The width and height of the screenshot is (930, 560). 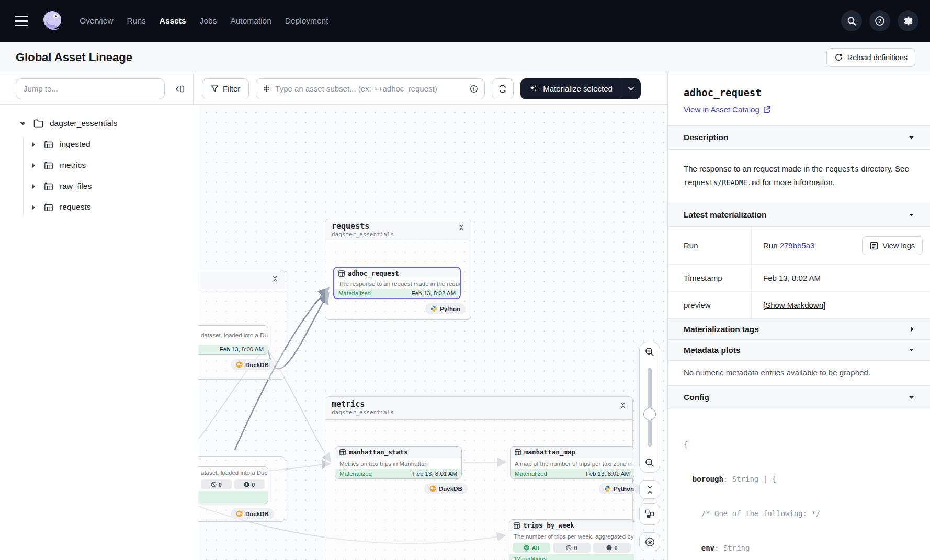 I want to click on zoom-out-button, so click(x=650, y=463).